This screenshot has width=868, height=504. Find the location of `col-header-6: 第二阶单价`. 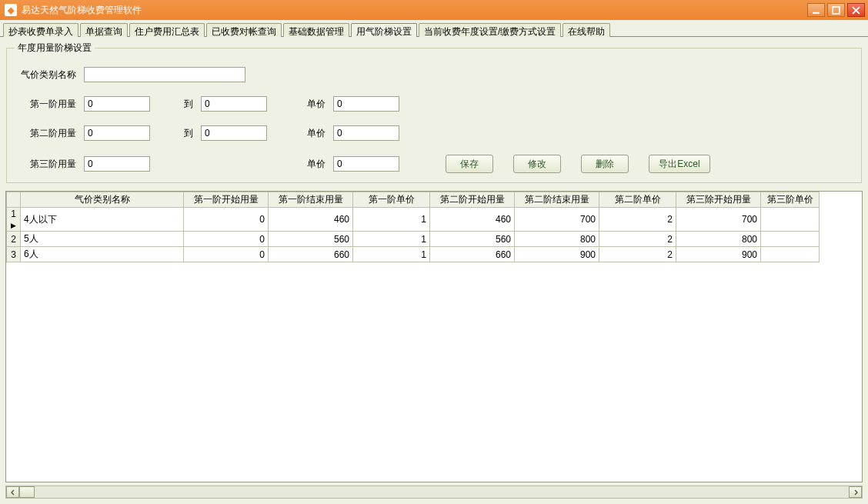

col-header-6: 第二阶单价 is located at coordinates (638, 200).